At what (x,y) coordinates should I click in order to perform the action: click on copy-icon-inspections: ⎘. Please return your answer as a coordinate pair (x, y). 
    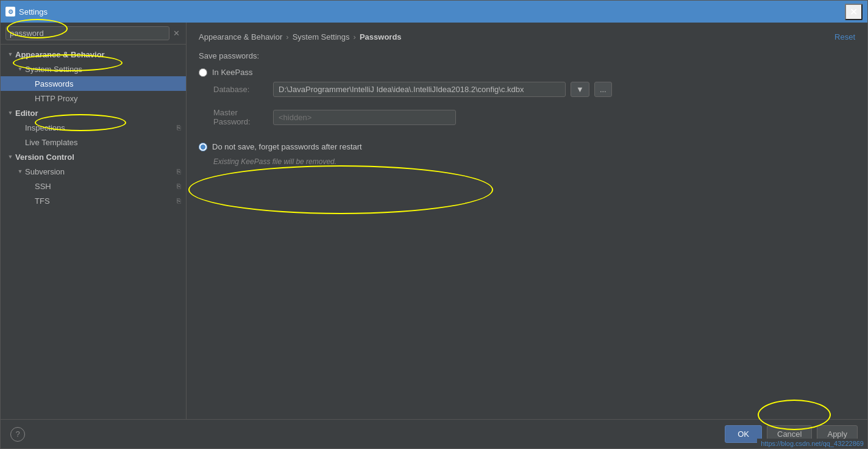
    Looking at the image, I should click on (179, 128).